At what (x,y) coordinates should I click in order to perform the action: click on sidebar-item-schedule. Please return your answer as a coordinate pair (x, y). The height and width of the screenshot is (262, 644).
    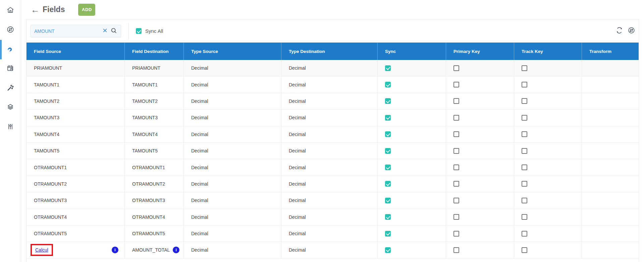
    Looking at the image, I should click on (10, 69).